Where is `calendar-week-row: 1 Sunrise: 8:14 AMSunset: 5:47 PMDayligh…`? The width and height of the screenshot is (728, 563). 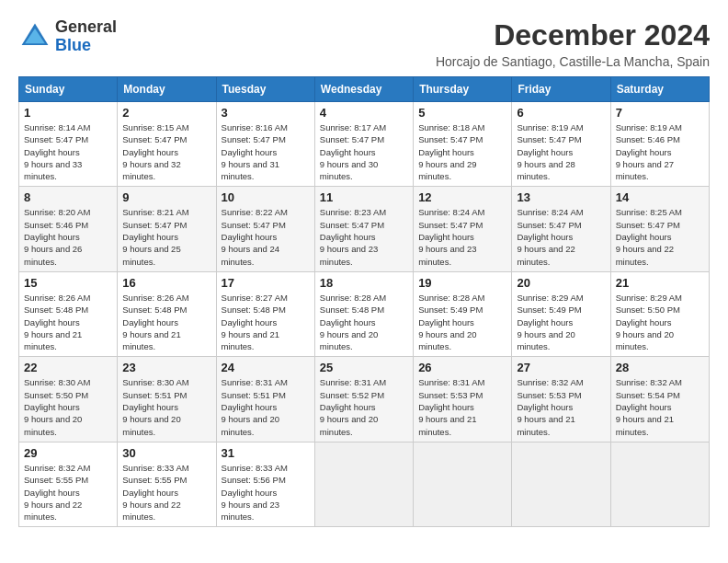
calendar-week-row: 1 Sunrise: 8:14 AMSunset: 5:47 PMDayligh… is located at coordinates (364, 144).